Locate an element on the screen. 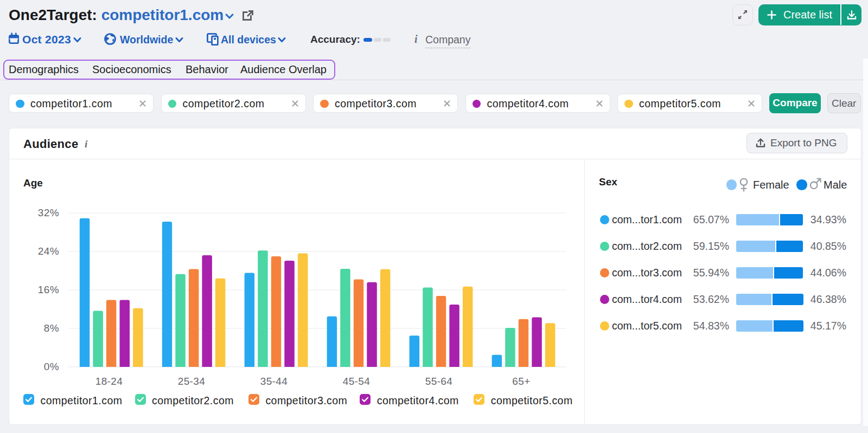 The height and width of the screenshot is (433, 868). svg-text: 25-34 is located at coordinates (192, 382).